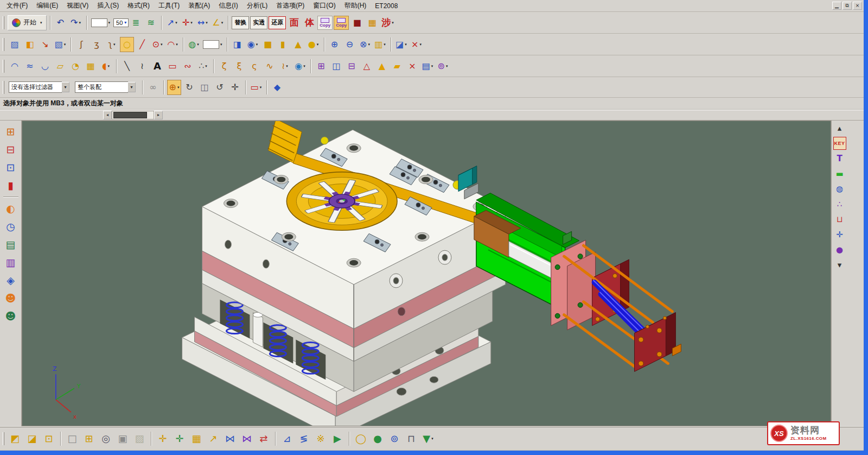 This screenshot has width=868, height=455. I want to click on scroll-up-icon: ▴, so click(840, 128).